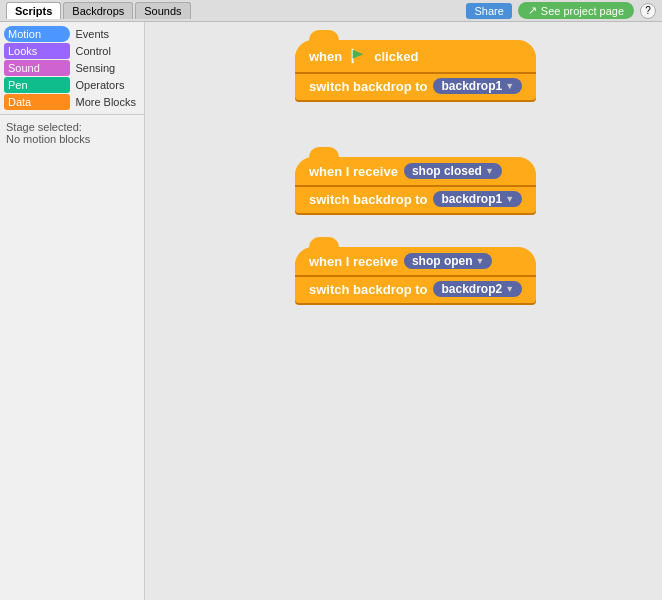  What do you see at coordinates (331, 11) in the screenshot?
I see `top-nav: Scripts Backdrops Sounds Share ↗ See pro…` at bounding box center [331, 11].